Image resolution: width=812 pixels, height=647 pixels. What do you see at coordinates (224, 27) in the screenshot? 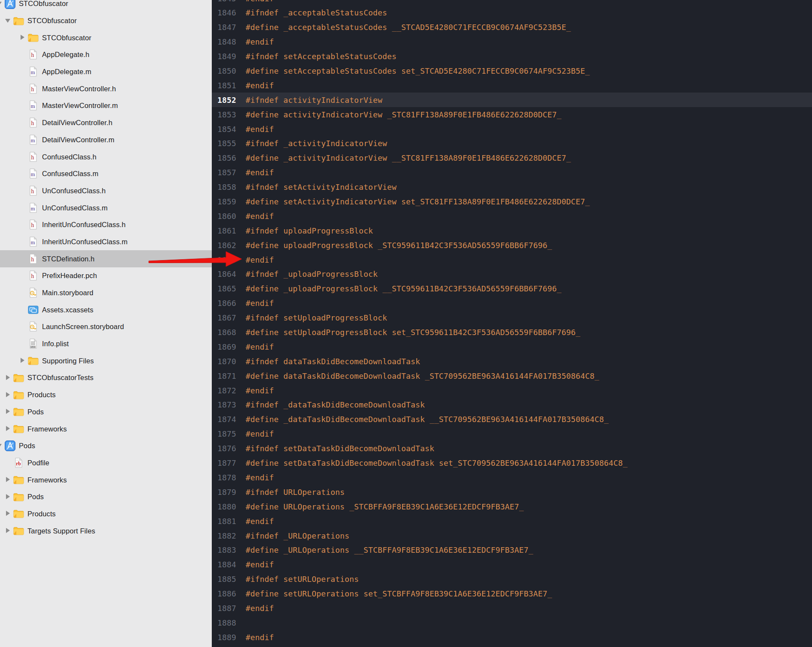
I see `line-number: 1847` at bounding box center [224, 27].